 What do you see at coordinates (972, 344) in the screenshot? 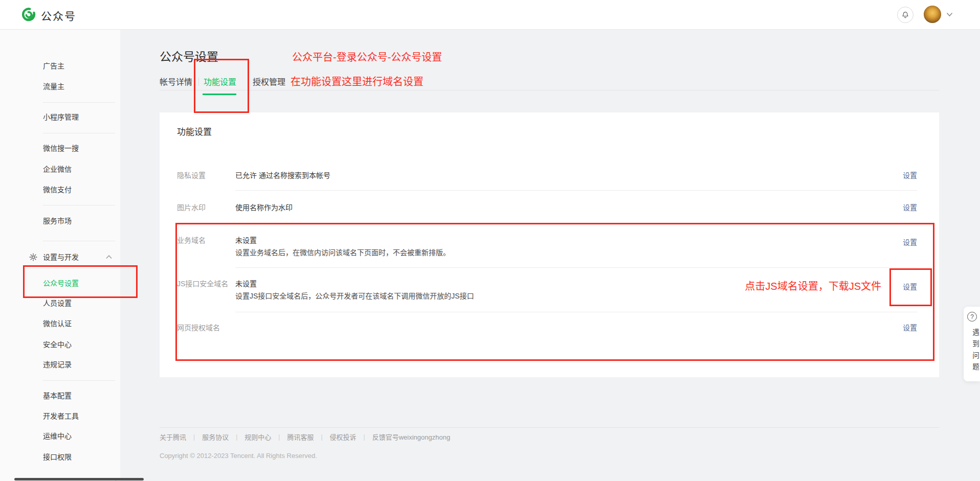
I see `help-widget: ? 遇到问题` at bounding box center [972, 344].